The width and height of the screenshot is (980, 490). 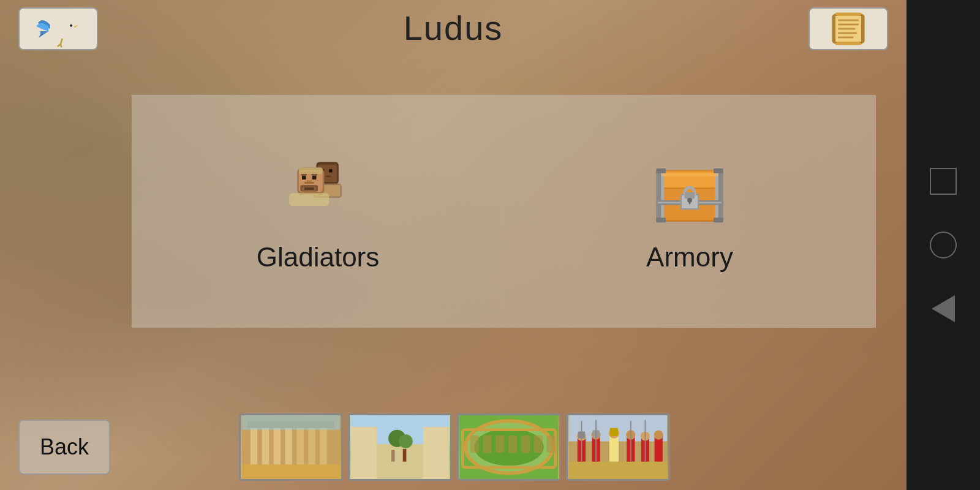 What do you see at coordinates (58, 29) in the screenshot?
I see `bird-icon` at bounding box center [58, 29].